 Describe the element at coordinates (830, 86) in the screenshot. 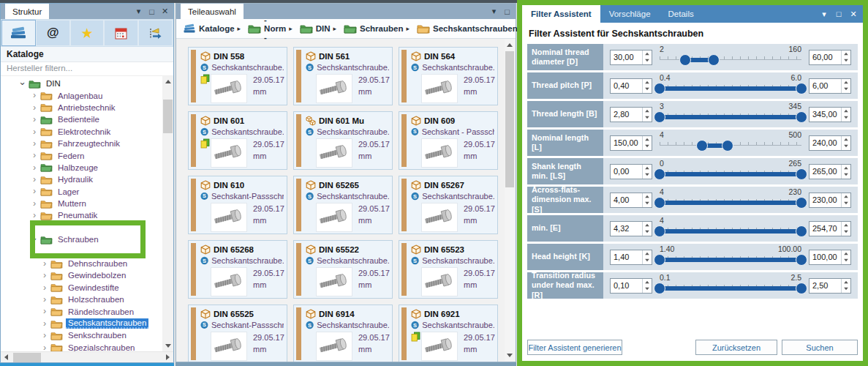

I see `filter-max-spinbox: 6,00` at that location.